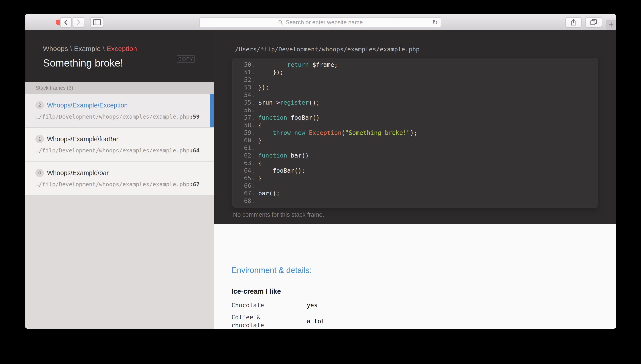  I want to click on frame-index-badge: 2, so click(40, 105).